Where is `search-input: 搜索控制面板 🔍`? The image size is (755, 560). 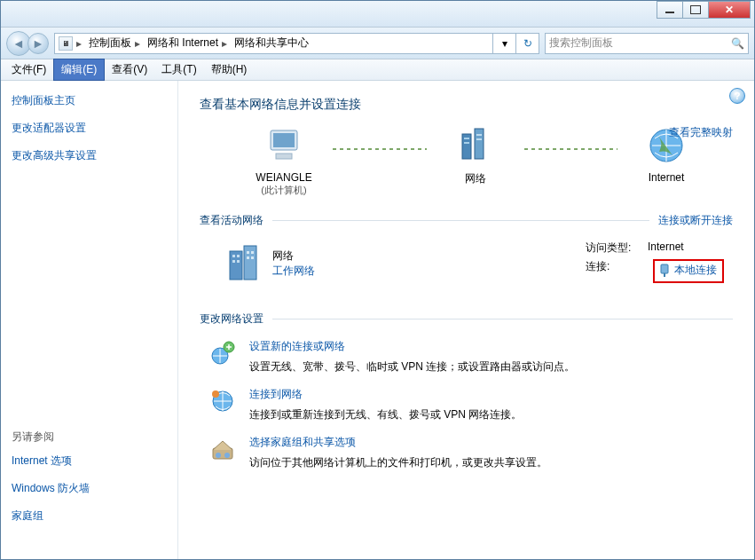
search-input: 搜索控制面板 🔍 is located at coordinates (647, 43).